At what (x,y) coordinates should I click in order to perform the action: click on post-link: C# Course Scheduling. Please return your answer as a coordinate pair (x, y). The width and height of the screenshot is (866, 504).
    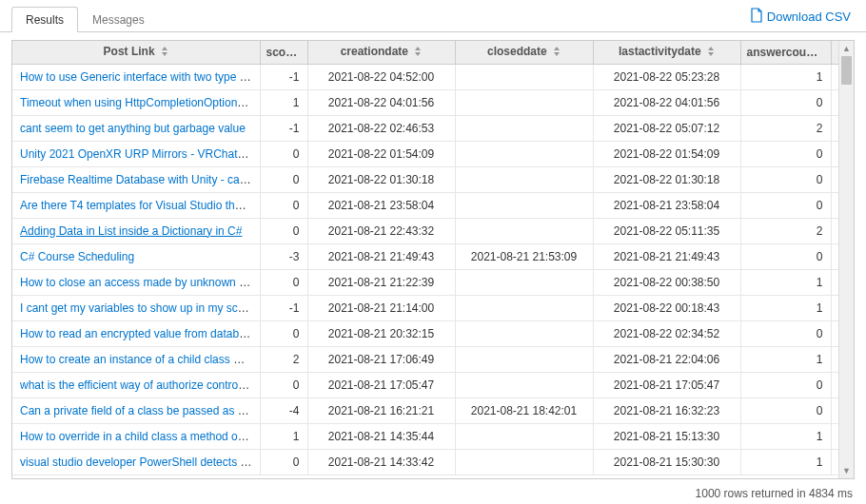
    Looking at the image, I should click on (77, 257).